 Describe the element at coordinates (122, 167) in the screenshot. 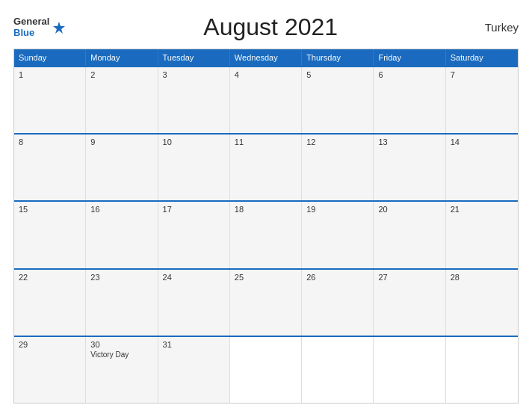

I see `table-row: 9` at that location.